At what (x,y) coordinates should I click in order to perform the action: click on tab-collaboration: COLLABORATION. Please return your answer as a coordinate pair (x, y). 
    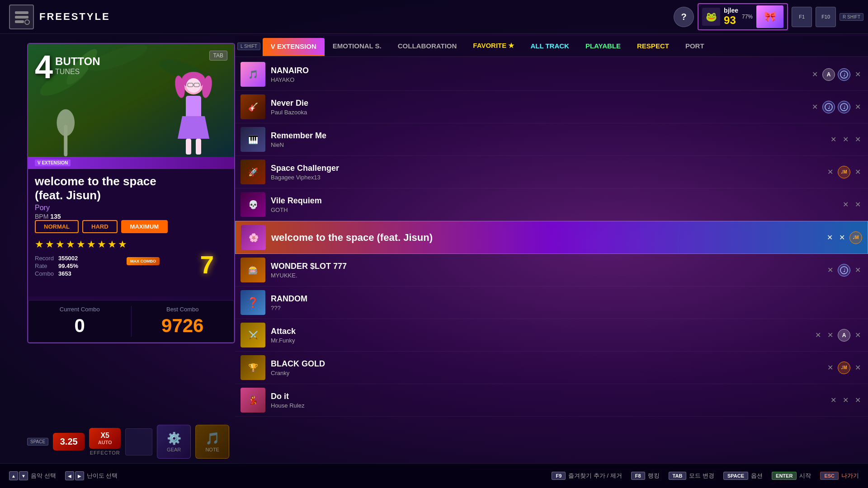
    Looking at the image, I should click on (428, 47).